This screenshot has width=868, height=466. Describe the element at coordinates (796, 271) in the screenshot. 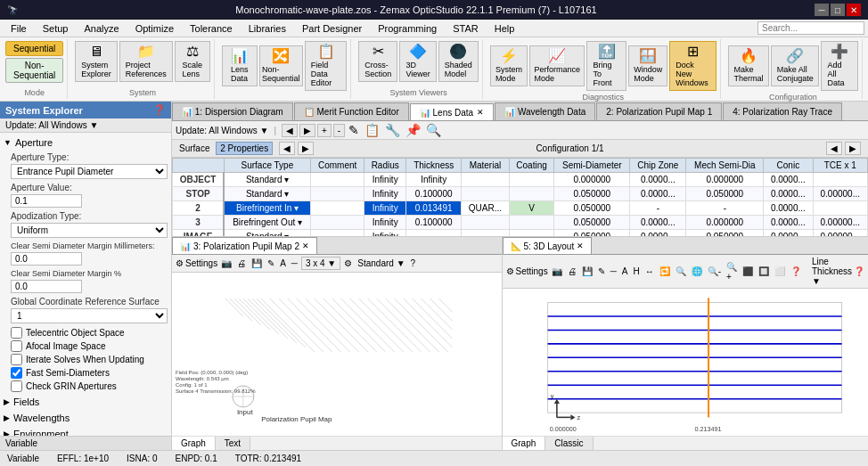

I see `lt17: ❓` at that location.